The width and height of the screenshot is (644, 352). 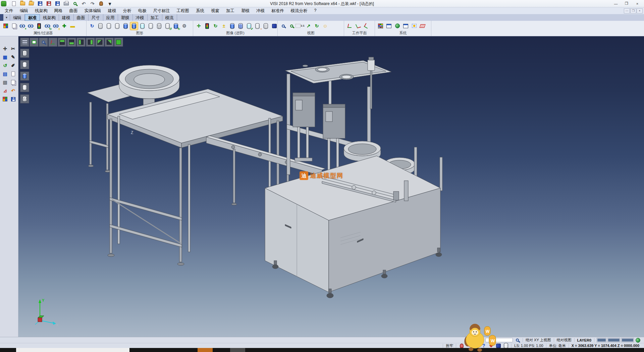 I want to click on stamp-status-icon, so click(x=462, y=346).